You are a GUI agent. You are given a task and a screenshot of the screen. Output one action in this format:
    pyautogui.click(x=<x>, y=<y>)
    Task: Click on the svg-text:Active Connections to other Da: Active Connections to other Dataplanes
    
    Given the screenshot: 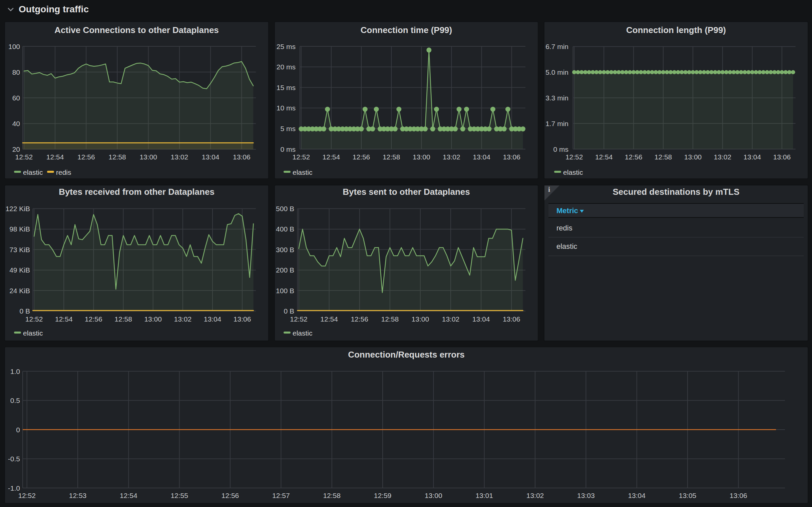 What is the action you would take?
    pyautogui.click(x=137, y=30)
    